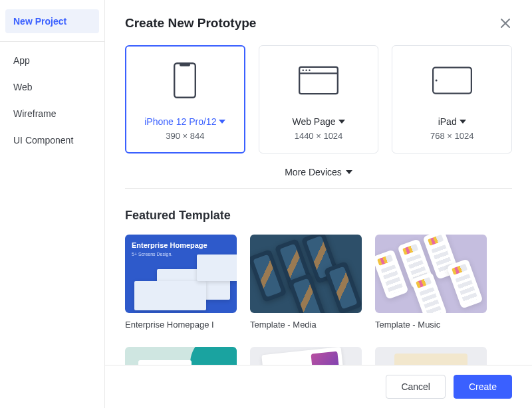 The image size is (532, 408). Describe the element at coordinates (452, 80) in the screenshot. I see `tablet-icon` at that location.